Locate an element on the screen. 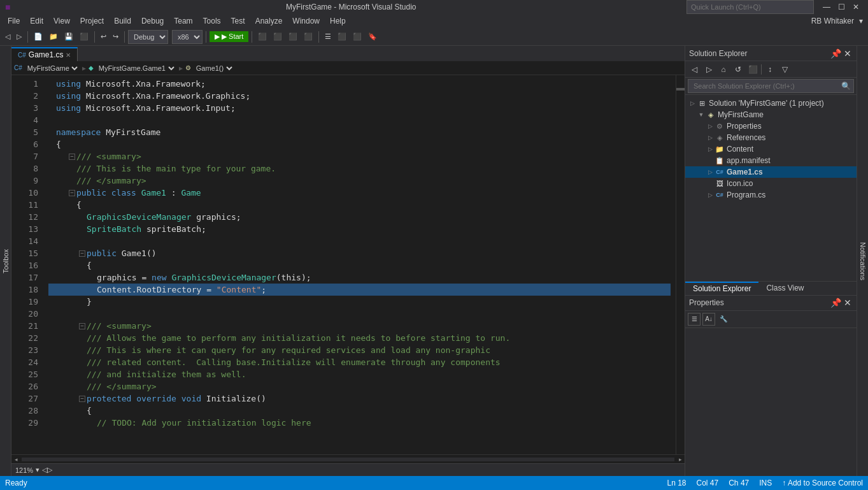 This screenshot has width=868, height=490. tab-class-view: Class View is located at coordinates (785, 288).